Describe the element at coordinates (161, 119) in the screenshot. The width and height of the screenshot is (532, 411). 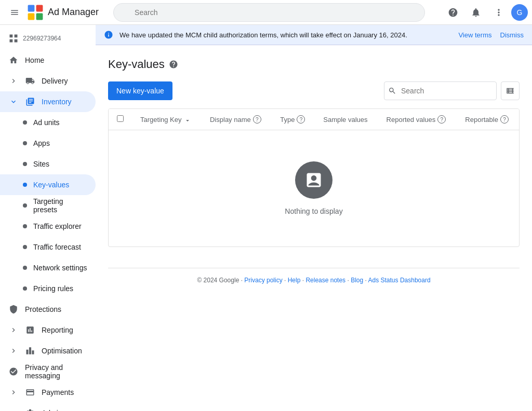
I see `col-label: Targeting Key` at that location.